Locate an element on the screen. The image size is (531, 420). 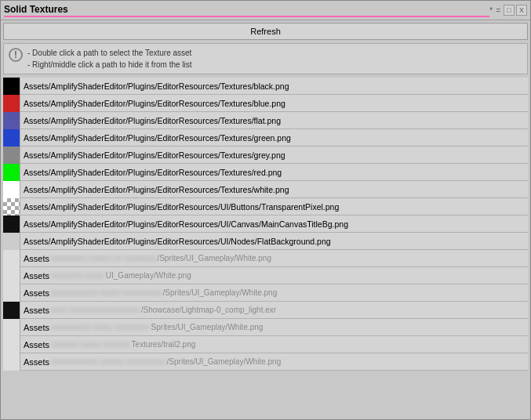
item-path-blurred: Assetsxxxxxxxxxxxx xxxxxx xxxxxxxxxx/Spr… is located at coordinates (151, 362).